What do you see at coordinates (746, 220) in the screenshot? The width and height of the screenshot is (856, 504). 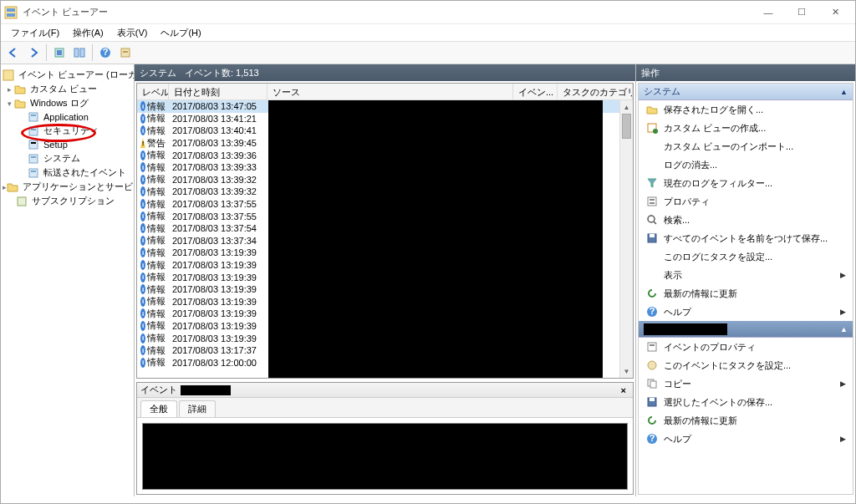 I see `action-find: 検索...` at bounding box center [746, 220].